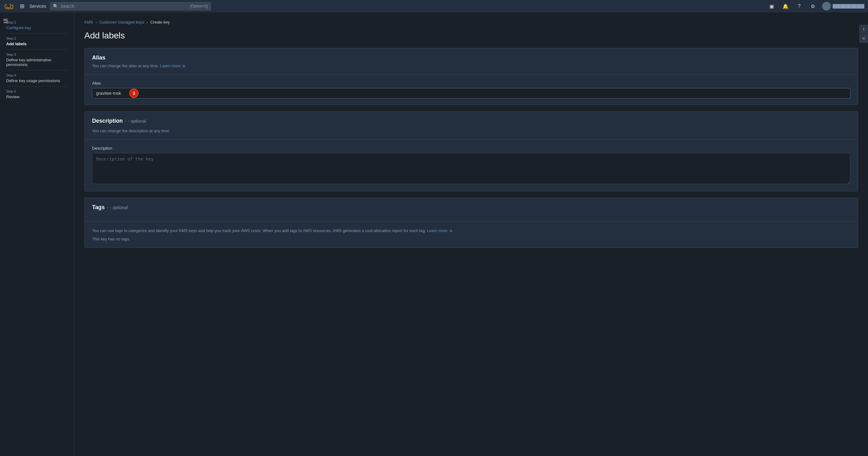 This screenshot has height=456, width=868. What do you see at coordinates (471, 36) in the screenshot?
I see `page-title: Add labels` at bounding box center [471, 36].